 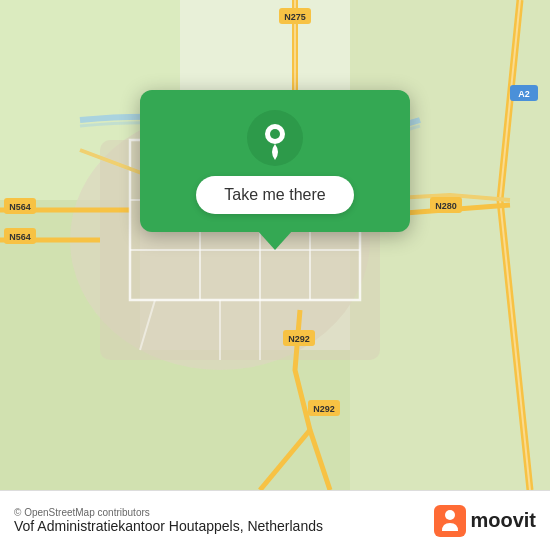 What do you see at coordinates (275, 138) in the screenshot?
I see `pin-icon` at bounding box center [275, 138].